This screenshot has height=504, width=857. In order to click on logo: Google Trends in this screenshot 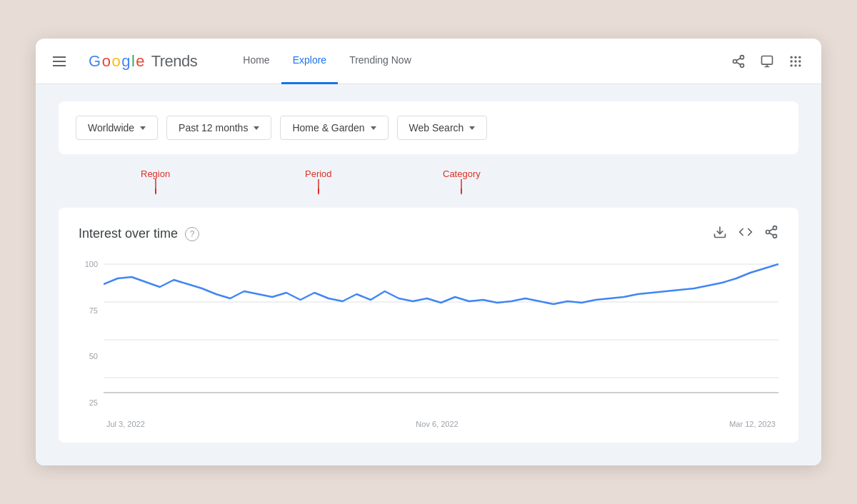, I will do `click(143, 61)`.